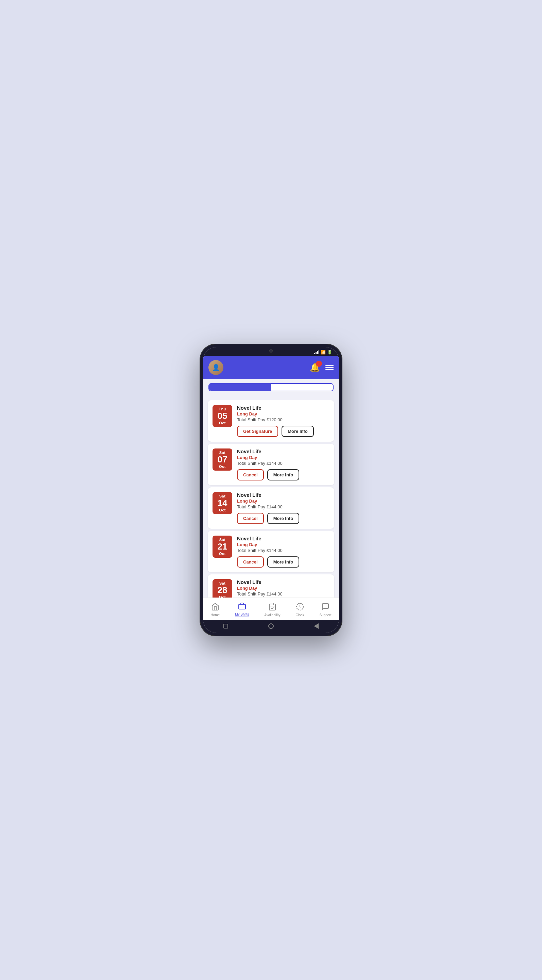 The width and height of the screenshot is (542, 980). What do you see at coordinates (216, 368) in the screenshot?
I see `avatar-image: 👤` at bounding box center [216, 368].